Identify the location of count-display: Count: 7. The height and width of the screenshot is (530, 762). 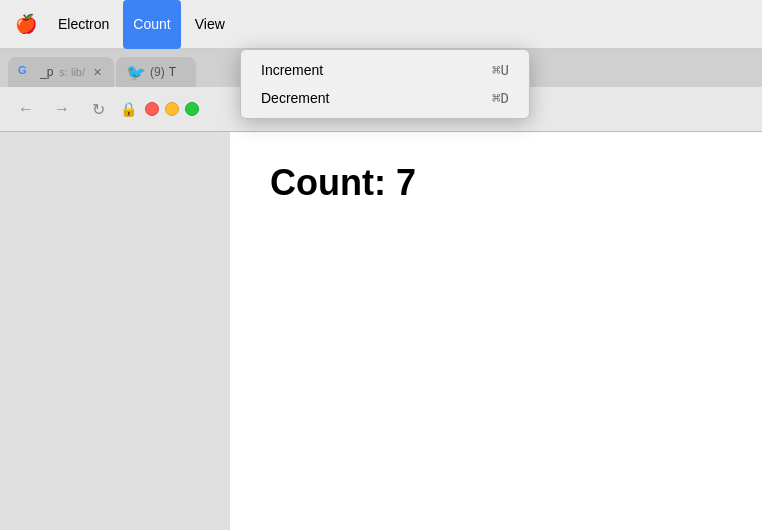
(496, 183).